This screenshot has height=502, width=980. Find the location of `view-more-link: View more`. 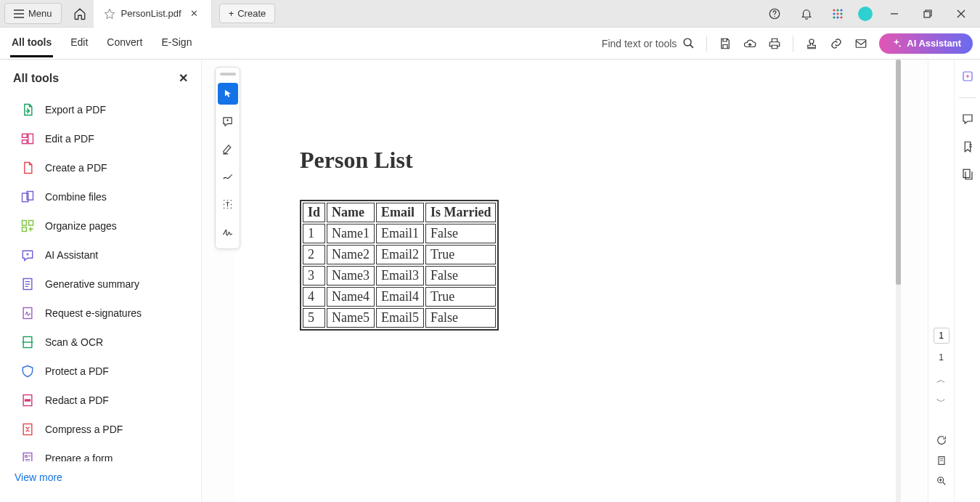

view-more-link: View more is located at coordinates (100, 477).